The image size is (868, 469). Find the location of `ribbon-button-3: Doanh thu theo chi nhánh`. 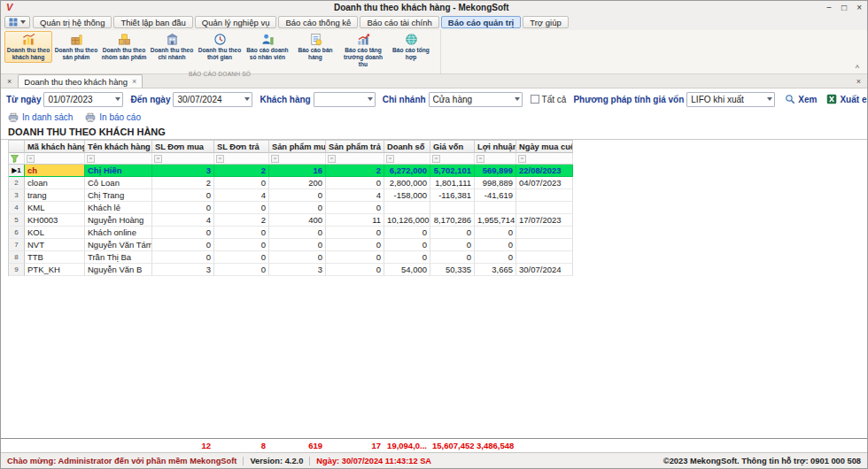

ribbon-button-3: Doanh thu theo chi nhánh is located at coordinates (172, 47).